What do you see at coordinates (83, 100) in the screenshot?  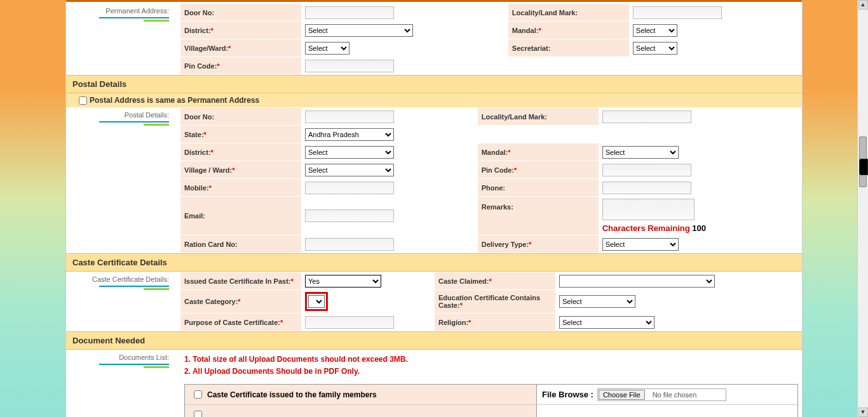 I see `postal-same-checkbox` at bounding box center [83, 100].